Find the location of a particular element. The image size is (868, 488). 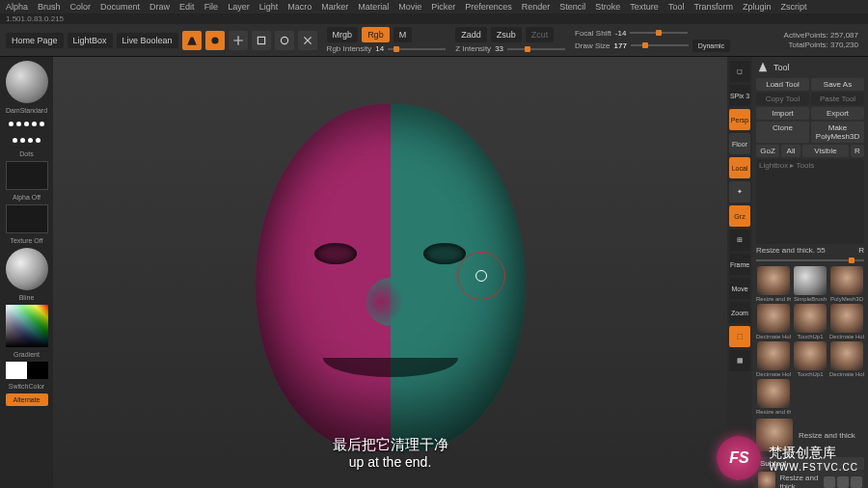

tool-thumb-8: Decimate Hollow is located at coordinates (847, 359).